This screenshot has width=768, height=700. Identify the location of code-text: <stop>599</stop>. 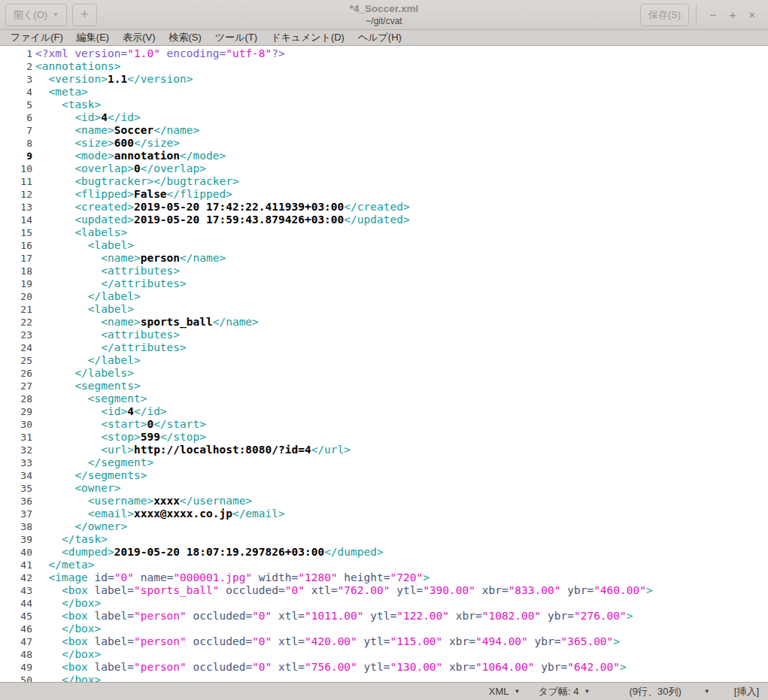
(119, 438).